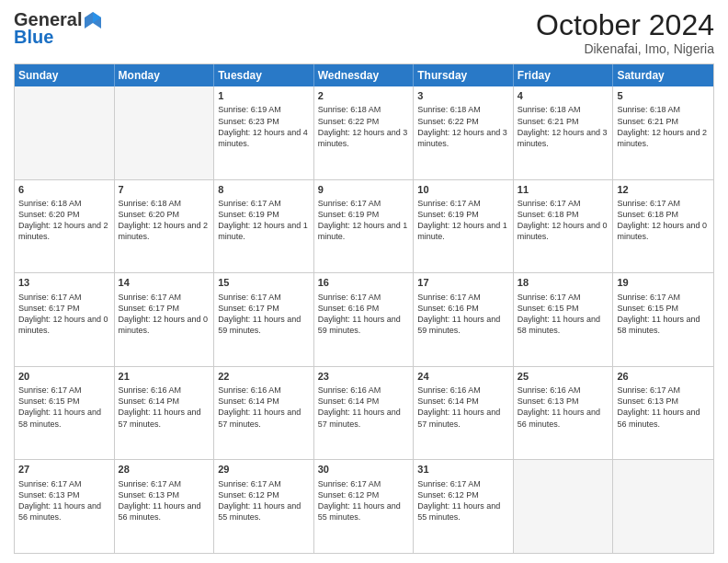 The image size is (728, 563). I want to click on day-number: 18, so click(563, 282).